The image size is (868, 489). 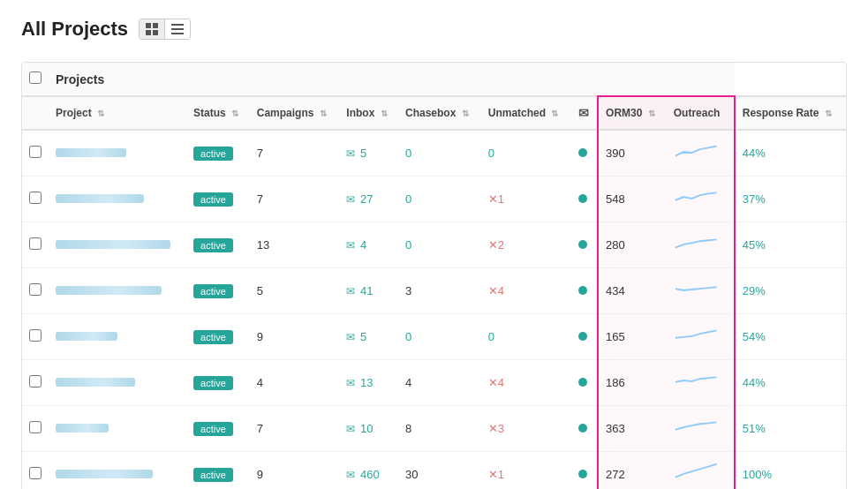 I want to click on unmatched-cell: ✕1, so click(x=526, y=471).